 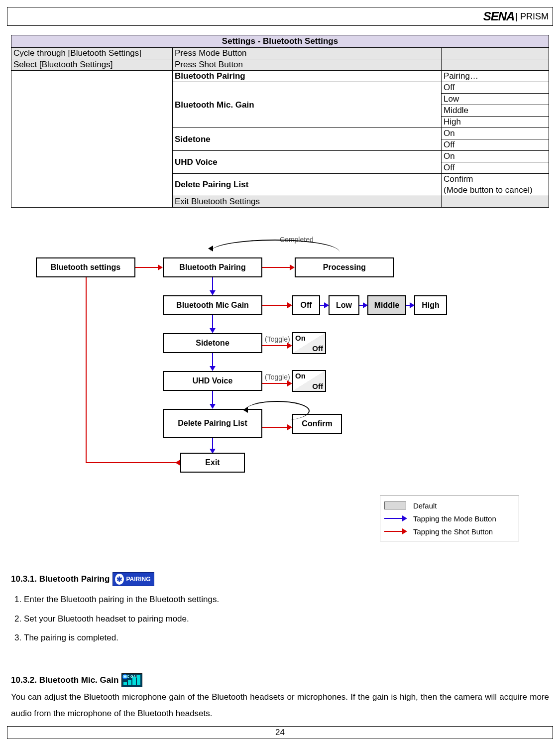 I want to click on brand-logo: SENA, so click(x=499, y=16).